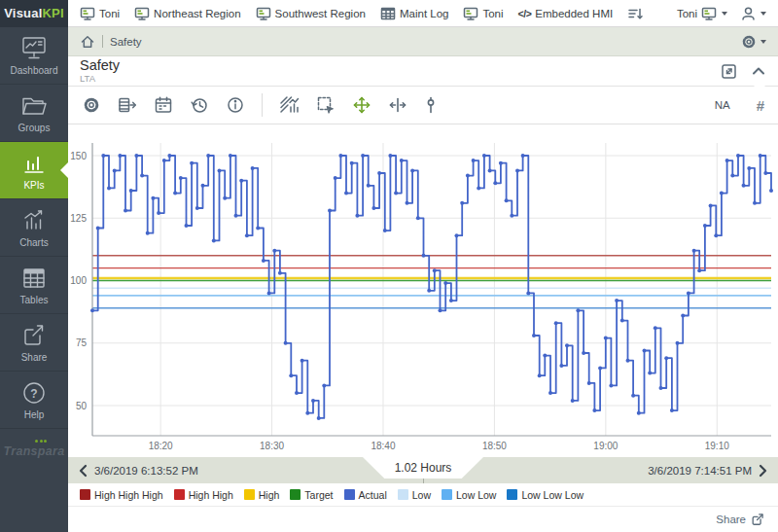 The width and height of the screenshot is (778, 532). What do you see at coordinates (128, 495) in the screenshot?
I see `legend-label: High High High` at bounding box center [128, 495].